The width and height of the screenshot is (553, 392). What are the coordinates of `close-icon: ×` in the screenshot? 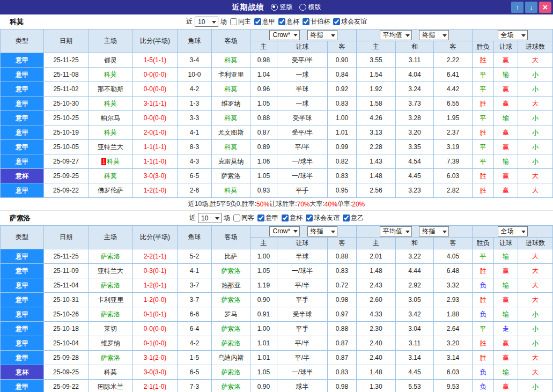 It's located at (545, 8).